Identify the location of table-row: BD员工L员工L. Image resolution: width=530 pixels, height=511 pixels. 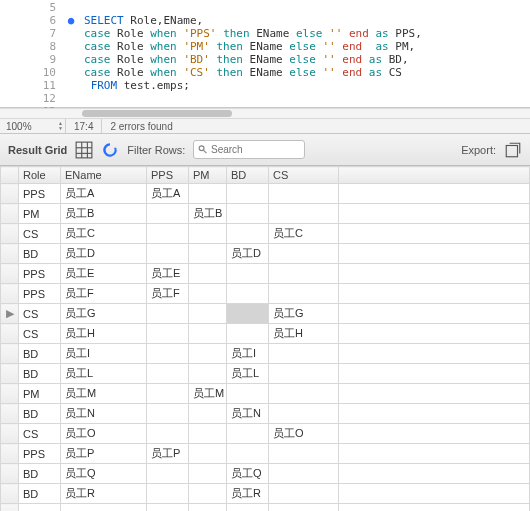
(266, 374).